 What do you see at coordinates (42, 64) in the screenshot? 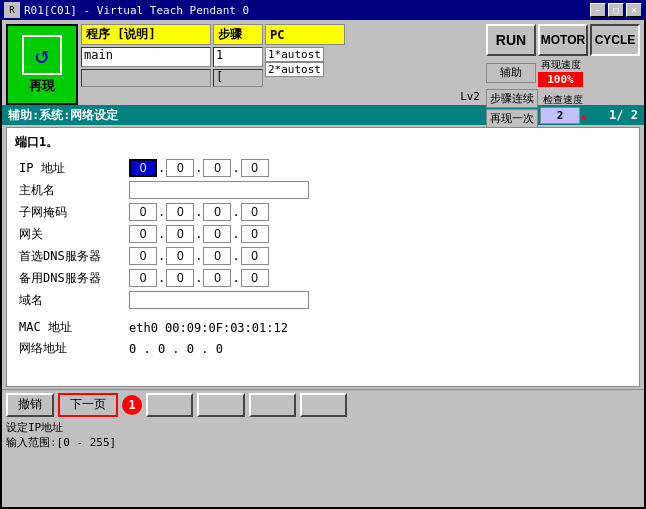
I see `saigen-box: ↺ 再現` at bounding box center [42, 64].